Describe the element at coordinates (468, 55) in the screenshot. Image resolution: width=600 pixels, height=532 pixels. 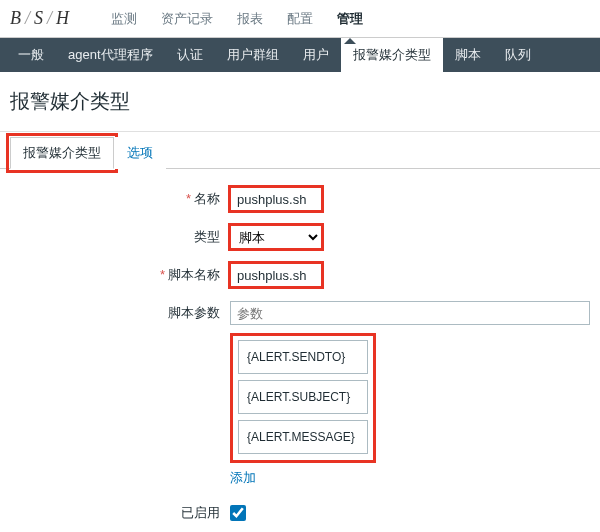
I see `subnav-scripts: 脚本` at that location.